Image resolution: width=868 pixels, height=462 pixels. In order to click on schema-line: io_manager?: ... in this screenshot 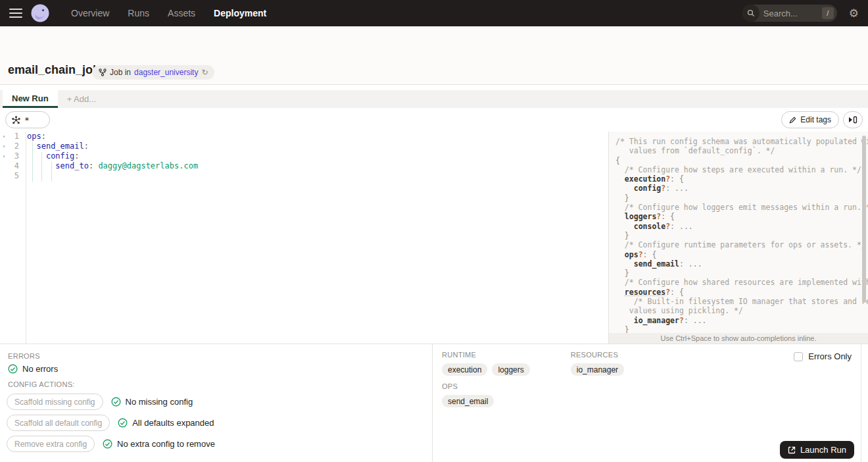, I will do `click(742, 321)`.